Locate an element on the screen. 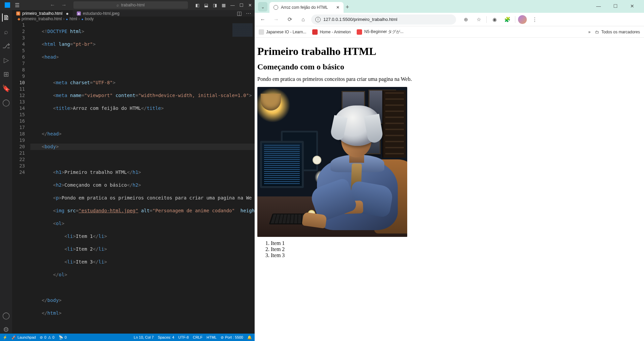  back-button: ← is located at coordinates (263, 20).